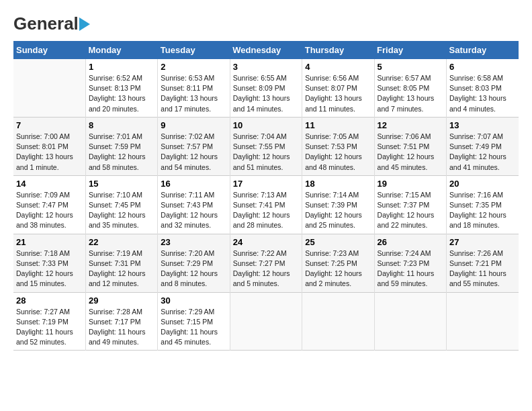 Image resolution: width=532 pixels, height=411 pixels. I want to click on day-info: Sunrise: 7:24 AM Sunset: 7:23 PM Dayligh…, so click(410, 269).